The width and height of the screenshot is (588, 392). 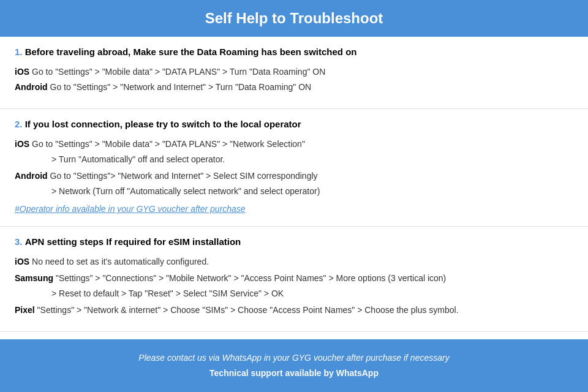 What do you see at coordinates (294, 18) in the screenshot?
I see `page-header: Self Help to Troubleshoot` at bounding box center [294, 18].